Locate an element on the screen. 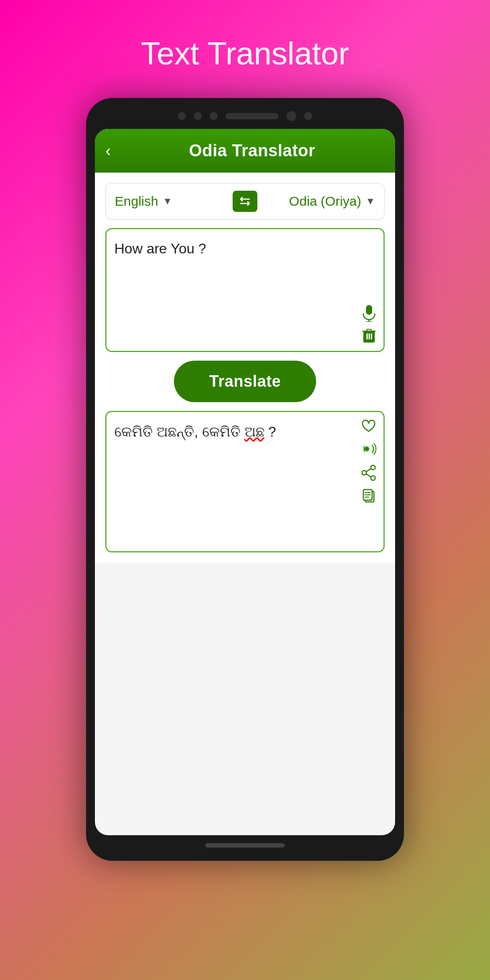 The height and width of the screenshot is (980, 490). input-text-box: How are You ? is located at coordinates (245, 290).